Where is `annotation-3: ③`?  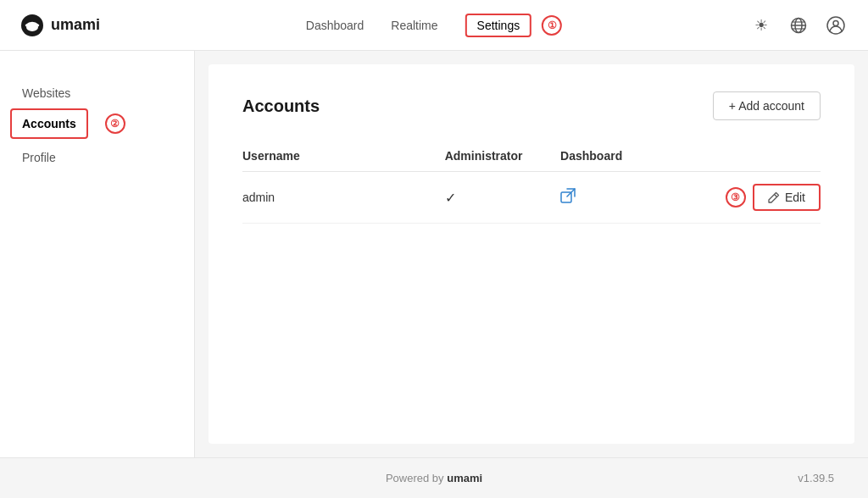
annotation-3: ③ is located at coordinates (736, 197).